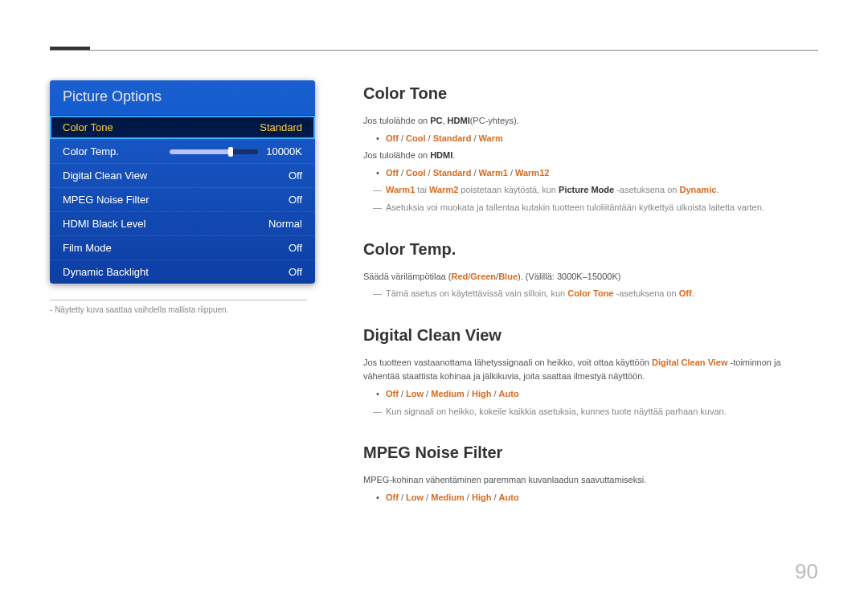 This screenshot has width=868, height=613. Describe the element at coordinates (182, 182) in the screenshot. I see `osd-menu: Picture Options Color Tone Standard Colo…` at that location.